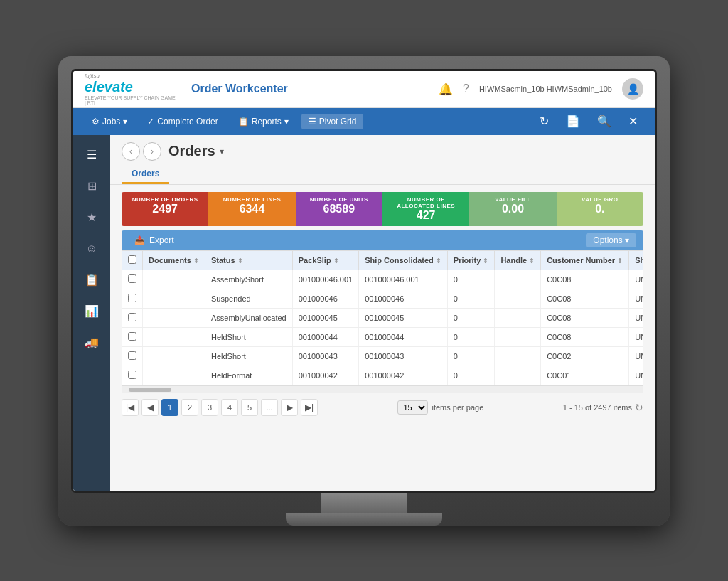  Describe the element at coordinates (585, 260) in the screenshot. I see `col-customer-number: Customer Number ⇕` at that location.